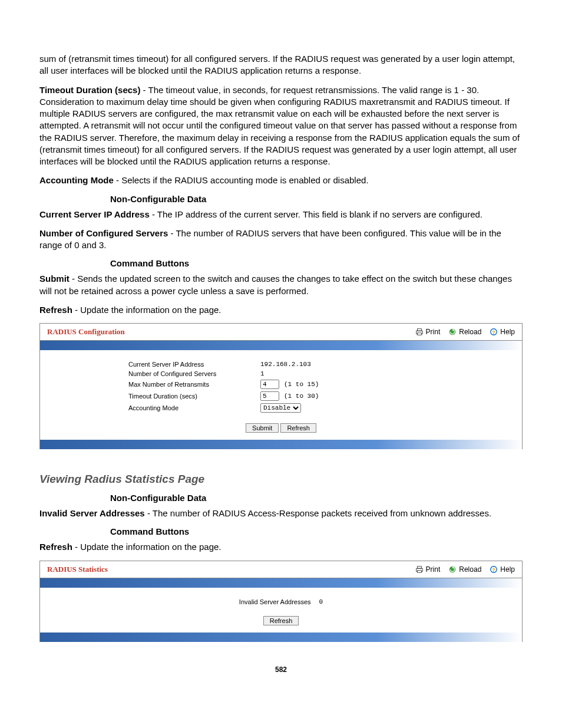 This screenshot has width=562, height=728. Describe the element at coordinates (281, 396) in the screenshot. I see `row-timeout: Timeout Duration (secs) (1 to 30)` at that location.